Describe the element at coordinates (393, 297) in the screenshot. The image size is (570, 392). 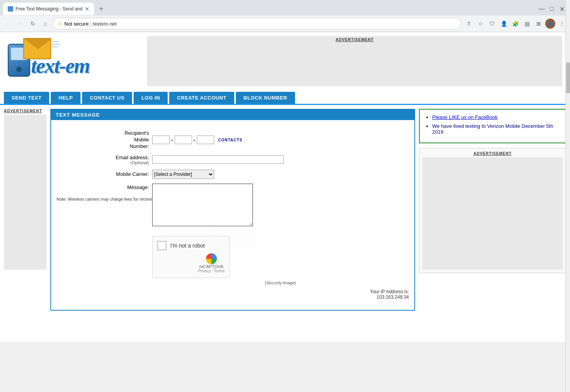
I see `ip-value: 103.163.248.34` at that location.